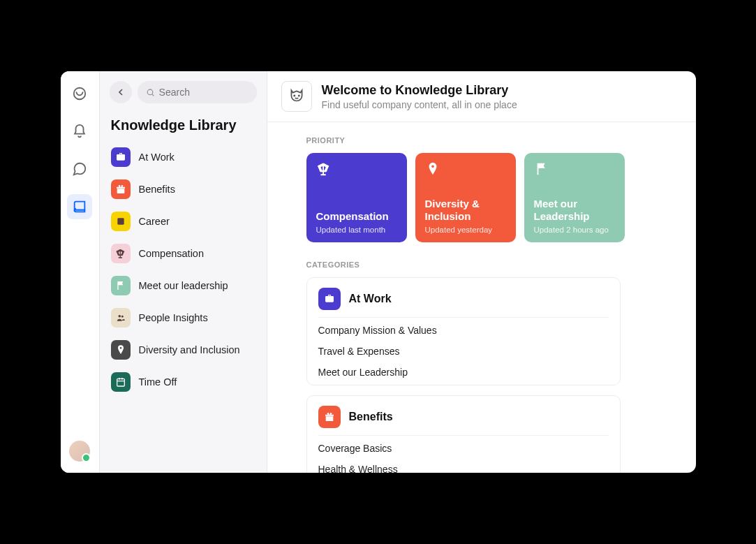 This screenshot has height=544, width=756. I want to click on header-title: Welcome to Knowledge Library, so click(420, 91).